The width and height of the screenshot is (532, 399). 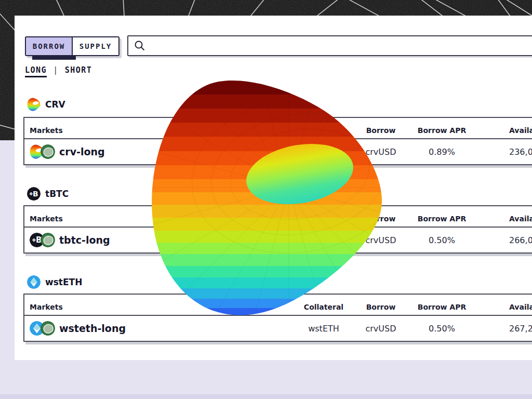 I want to click on table-row: crv-long crvUSD 0.89% 236,0, so click(x=278, y=152).